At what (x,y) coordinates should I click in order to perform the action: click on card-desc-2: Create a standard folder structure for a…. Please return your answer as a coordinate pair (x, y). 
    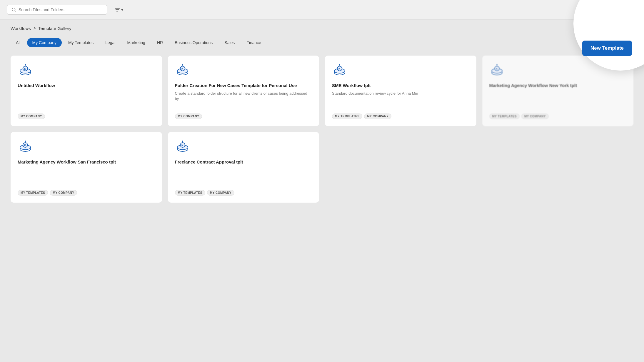
    Looking at the image, I should click on (243, 100).